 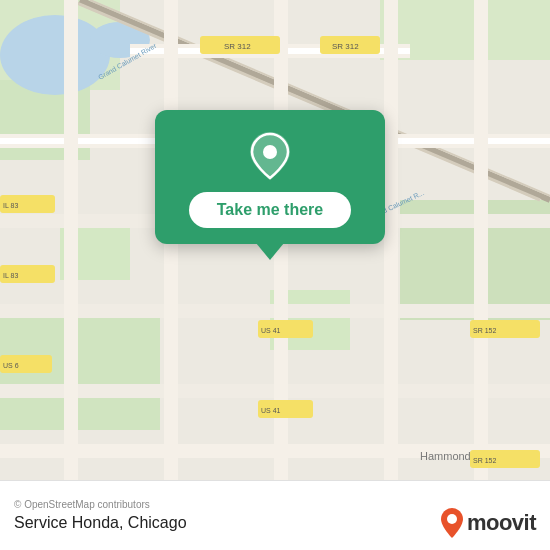 What do you see at coordinates (452, 523) in the screenshot?
I see `moovit-pin-icon` at bounding box center [452, 523].